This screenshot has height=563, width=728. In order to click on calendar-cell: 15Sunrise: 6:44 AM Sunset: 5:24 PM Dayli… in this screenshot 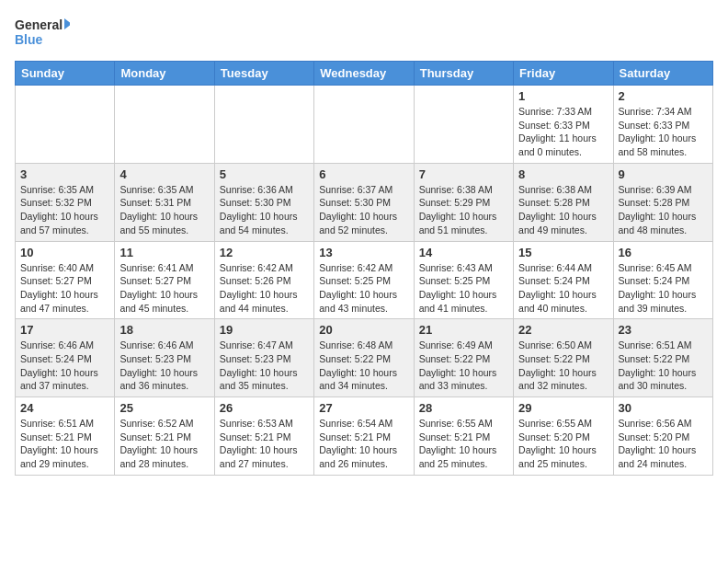, I will do `click(563, 280)`.